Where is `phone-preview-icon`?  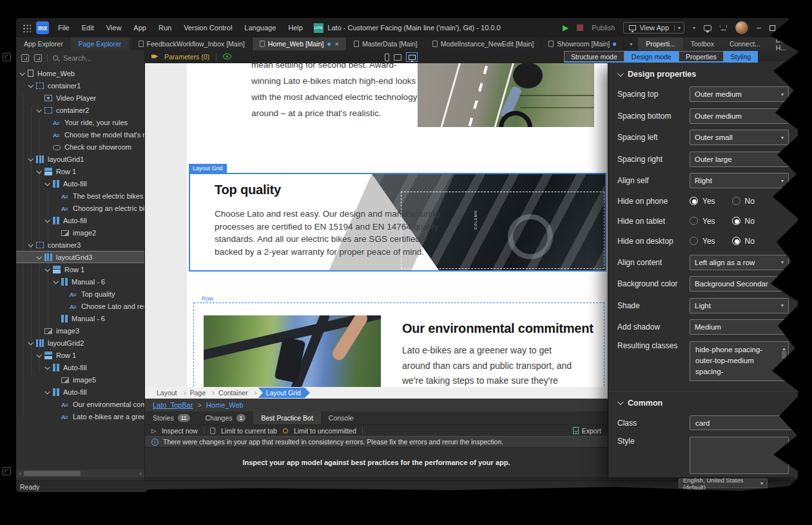
phone-preview-icon is located at coordinates (387, 57).